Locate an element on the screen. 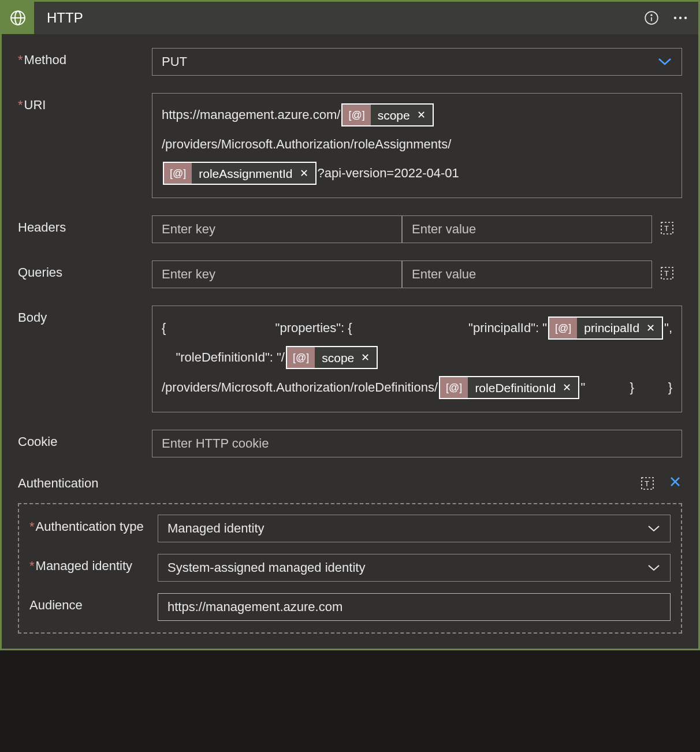  token-principalid: [@] principalId✕ is located at coordinates (605, 328).